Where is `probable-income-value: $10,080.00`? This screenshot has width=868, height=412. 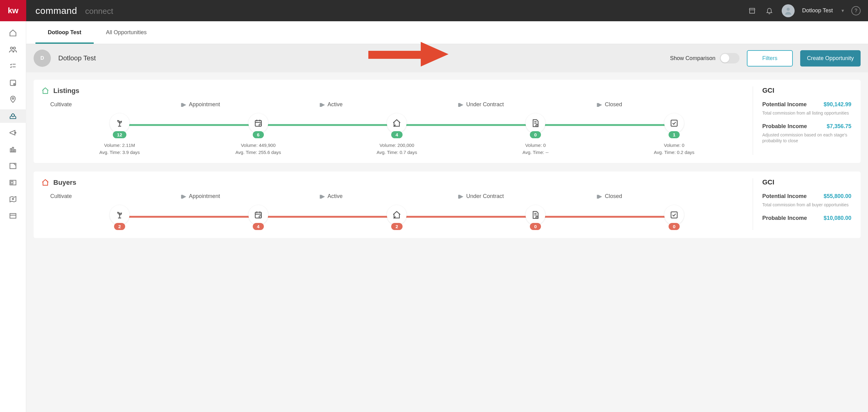
probable-income-value: $10,080.00 is located at coordinates (838, 218).